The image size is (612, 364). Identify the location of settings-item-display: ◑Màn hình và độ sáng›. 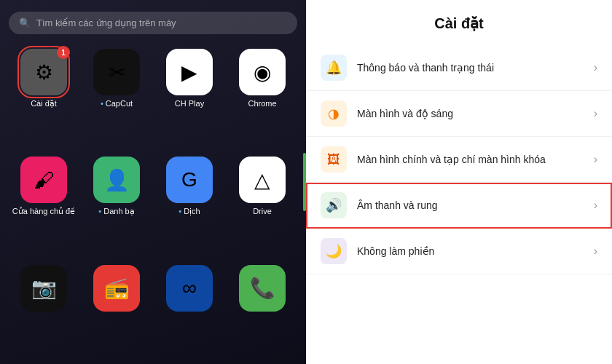
(459, 114).